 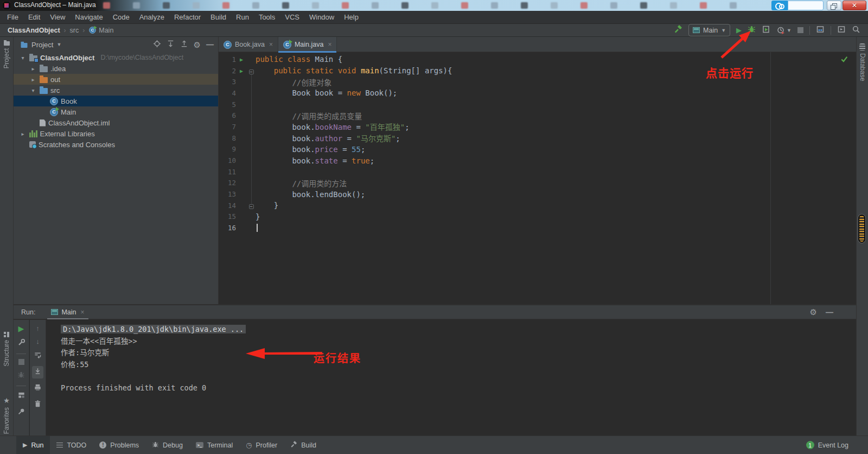 I want to click on code-line-10: 10 book.state = true;, so click(x=537, y=161).